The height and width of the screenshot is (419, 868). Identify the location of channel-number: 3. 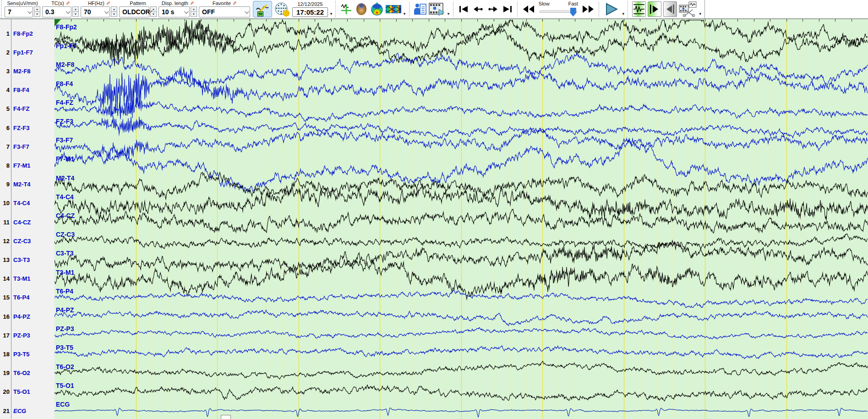
(5, 71).